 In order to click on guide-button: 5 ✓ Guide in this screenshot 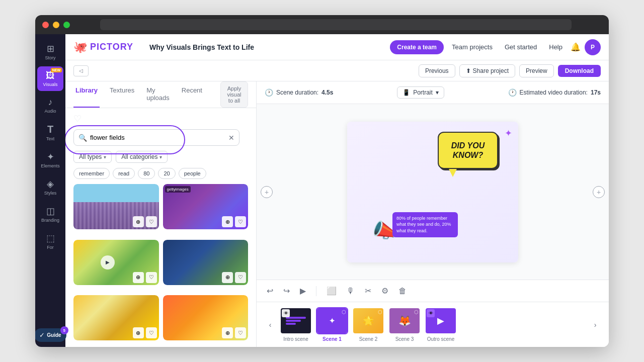, I will do `click(51, 335)`.